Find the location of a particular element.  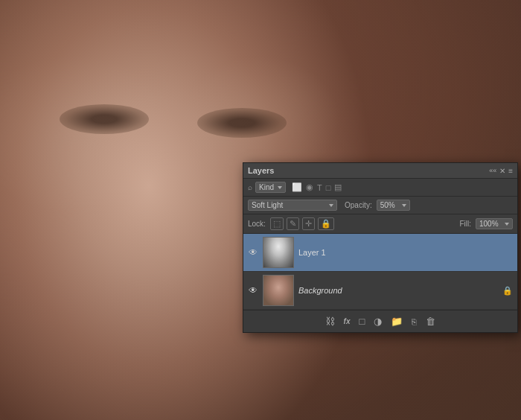

panel-header-controls: «« ✕ ≡ is located at coordinates (501, 171).